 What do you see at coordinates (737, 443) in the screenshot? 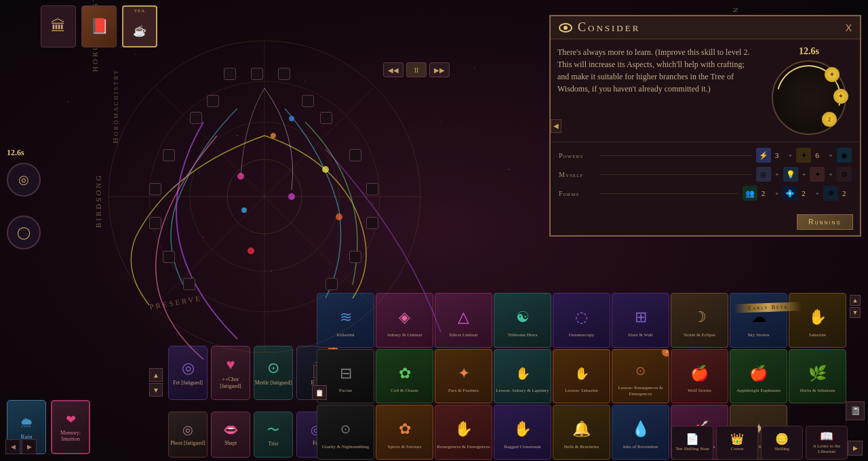
I see `inv-slot-crown: 👑 Crown` at bounding box center [737, 443].